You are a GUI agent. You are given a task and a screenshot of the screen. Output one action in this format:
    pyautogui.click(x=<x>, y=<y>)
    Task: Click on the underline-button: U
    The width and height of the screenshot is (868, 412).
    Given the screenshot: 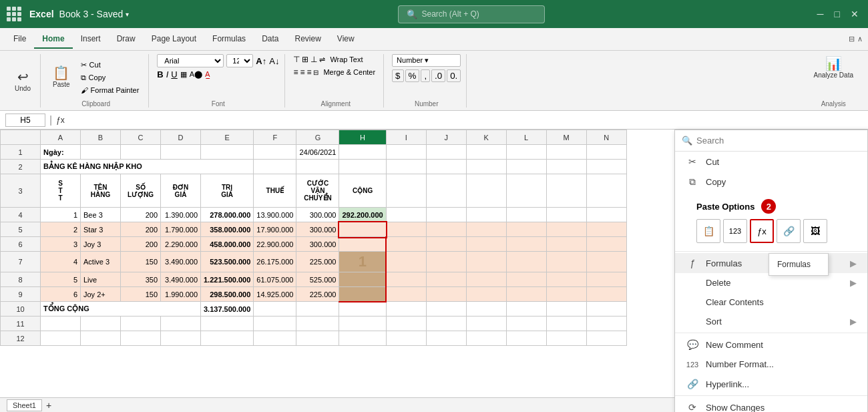 What is the action you would take?
    pyautogui.click(x=174, y=75)
    